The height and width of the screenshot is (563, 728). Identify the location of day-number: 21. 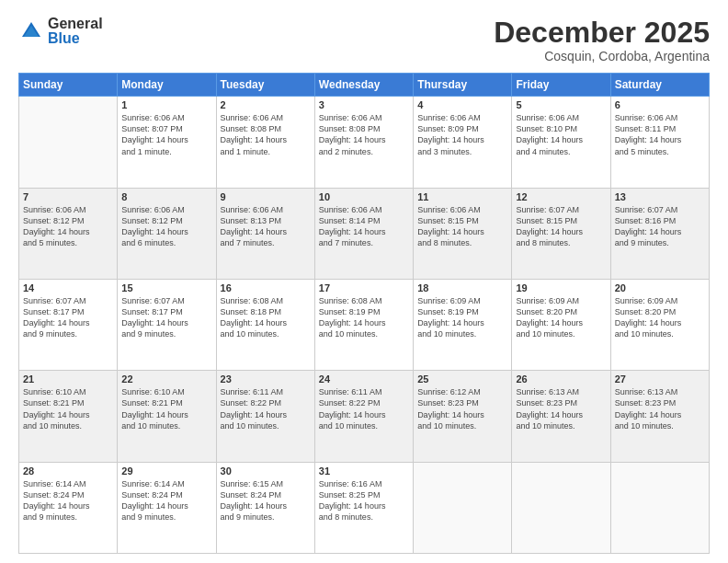
(68, 379).